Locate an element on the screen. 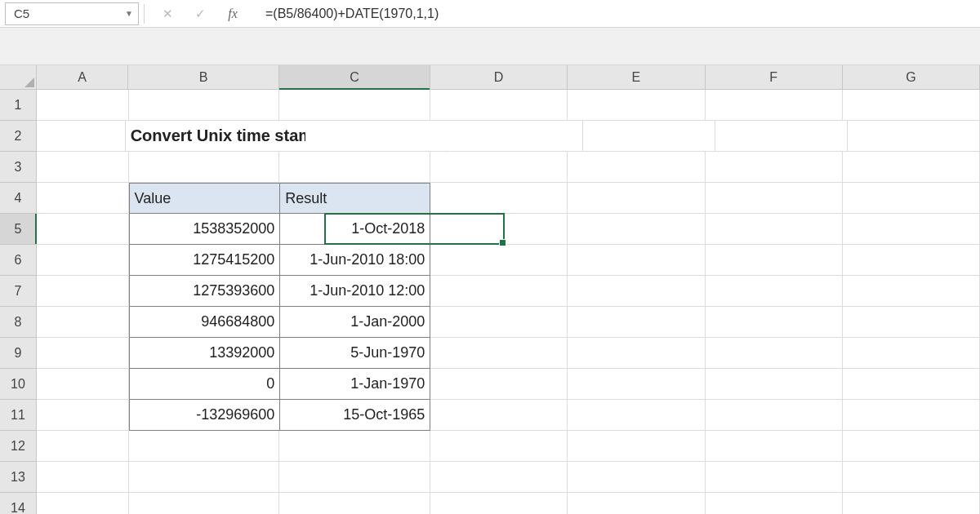  cell-C2 is located at coordinates (378, 136).